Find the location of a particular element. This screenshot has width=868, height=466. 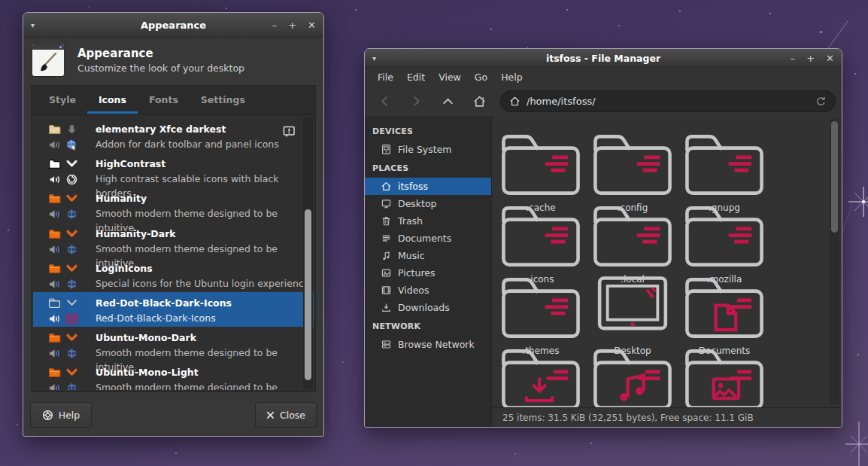

sidebar-item: Pictures is located at coordinates (428, 273).